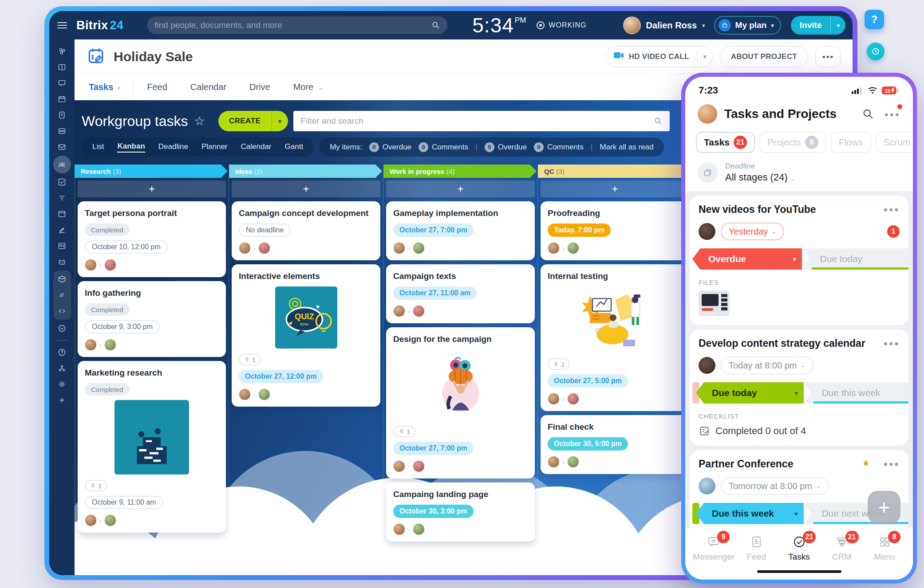 This screenshot has height=588, width=924. I want to click on stages-icon, so click(708, 172).